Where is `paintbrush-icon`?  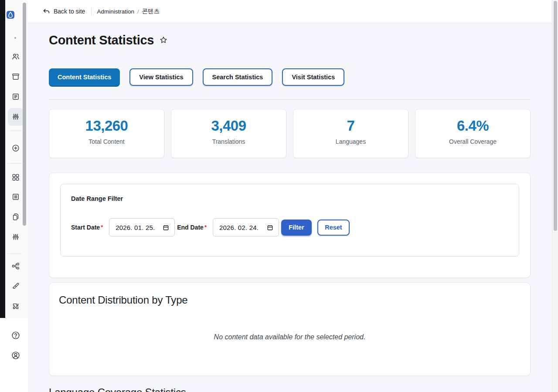
paintbrush-icon is located at coordinates (16, 286).